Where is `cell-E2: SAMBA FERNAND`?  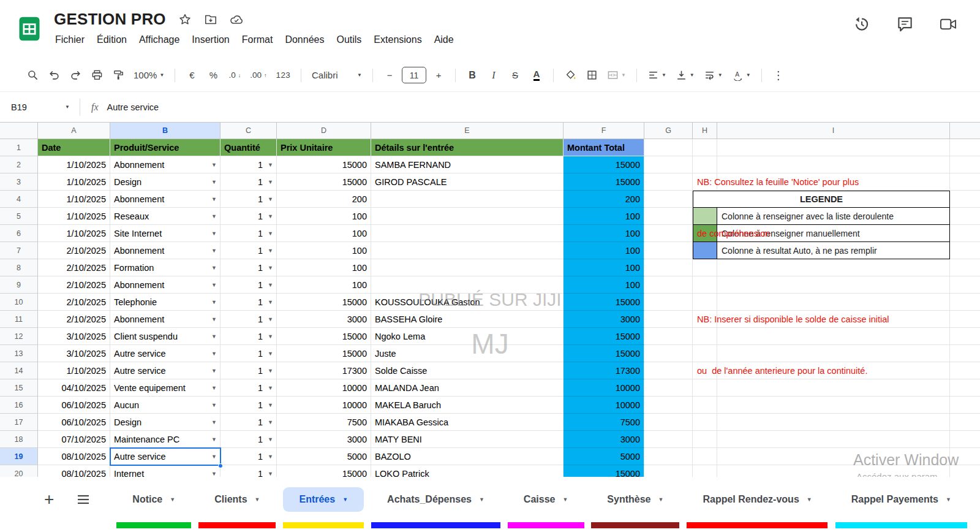 cell-E2: SAMBA FERNAND is located at coordinates (467, 165).